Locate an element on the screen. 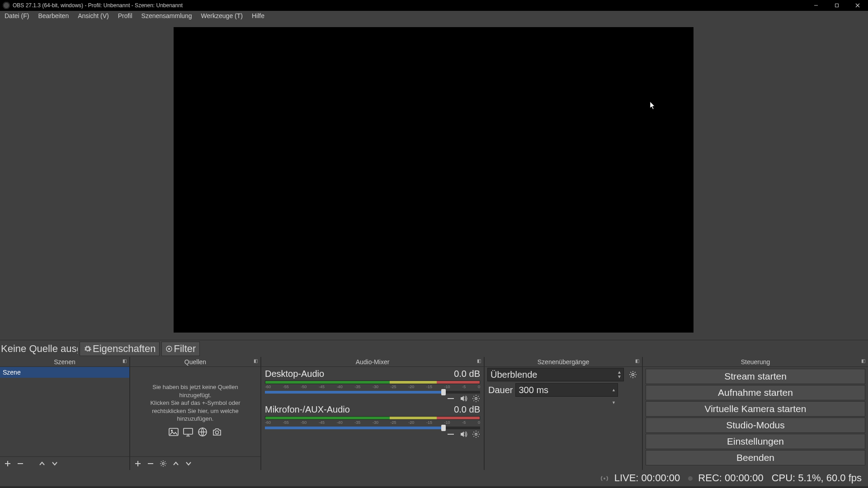  controls-title: Steuerung is located at coordinates (756, 362).